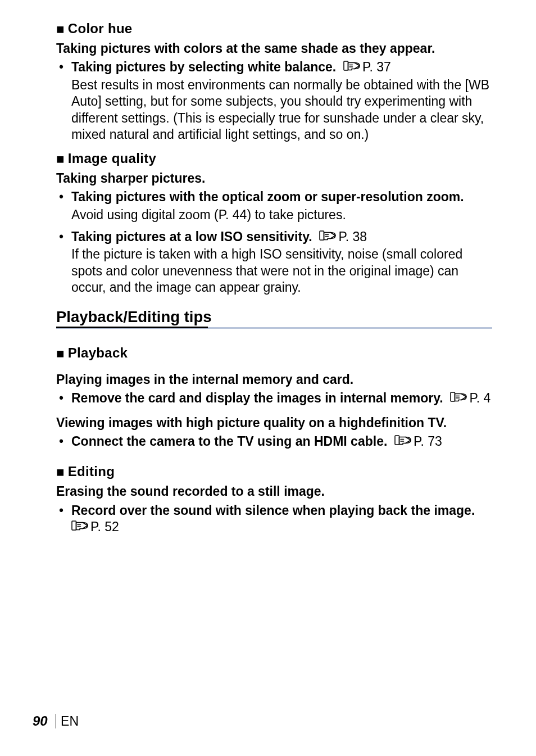  I want to click on bullet-playback-2: • Connect the camera to the TV using an …, so click(274, 442).